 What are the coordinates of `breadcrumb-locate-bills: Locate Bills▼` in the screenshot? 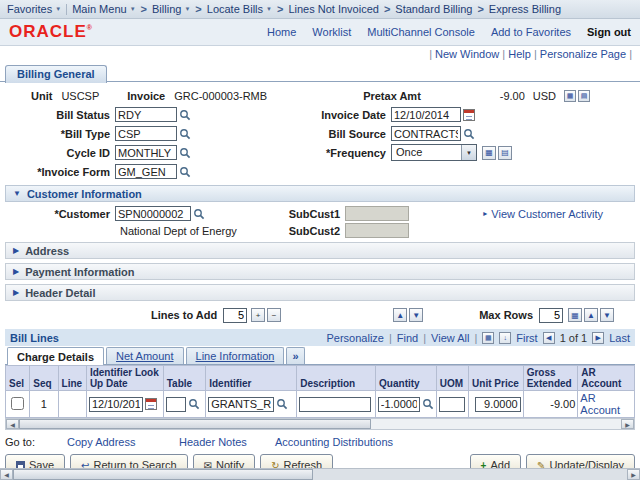 It's located at (240, 9).